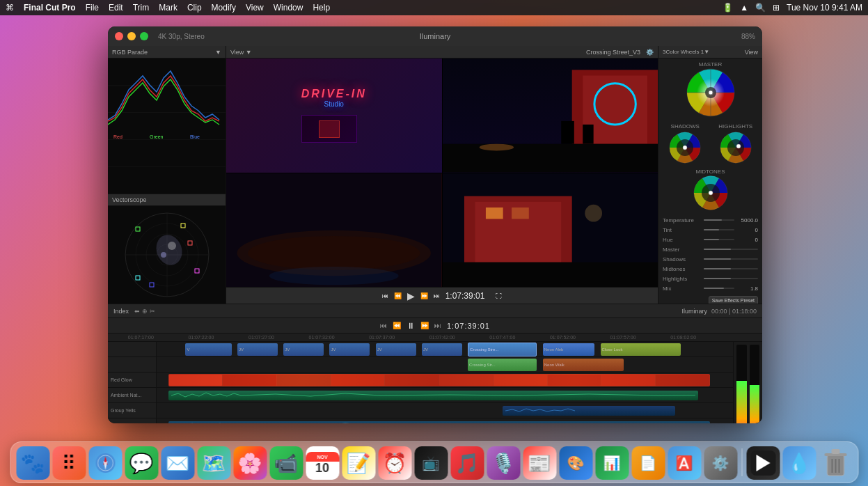  What do you see at coordinates (167, 200) in the screenshot?
I see `vectorscope-header: Vectorscope` at bounding box center [167, 200].